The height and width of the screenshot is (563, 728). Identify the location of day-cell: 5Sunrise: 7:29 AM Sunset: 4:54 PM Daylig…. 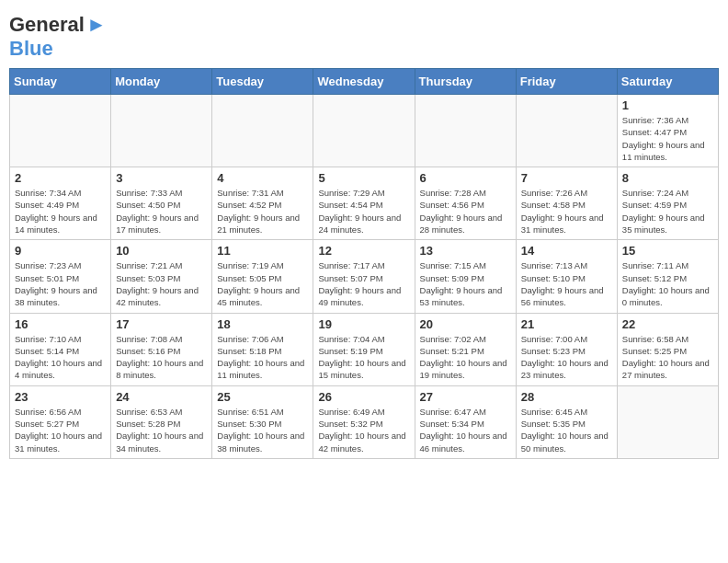
(364, 204).